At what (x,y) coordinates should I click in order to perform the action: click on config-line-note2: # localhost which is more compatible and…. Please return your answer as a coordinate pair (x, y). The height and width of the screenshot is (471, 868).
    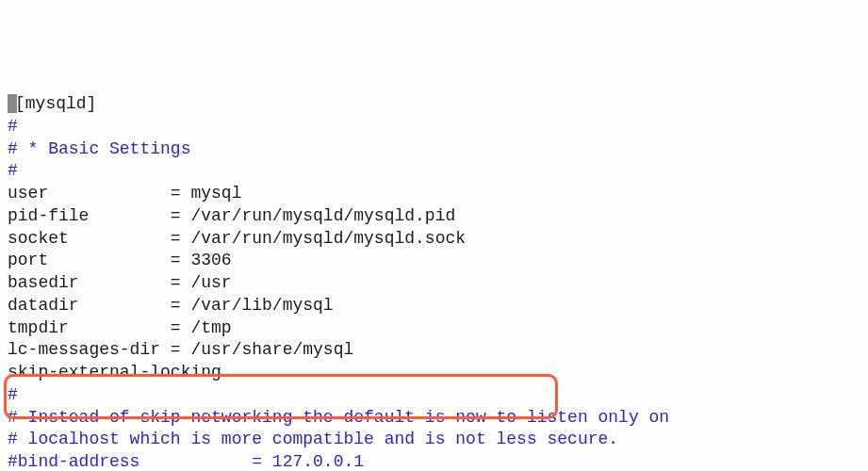
    Looking at the image, I should click on (313, 439).